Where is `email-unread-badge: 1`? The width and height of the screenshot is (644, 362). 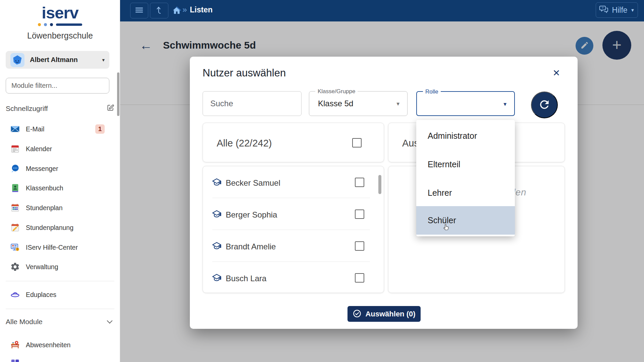 email-unread-badge: 1 is located at coordinates (100, 129).